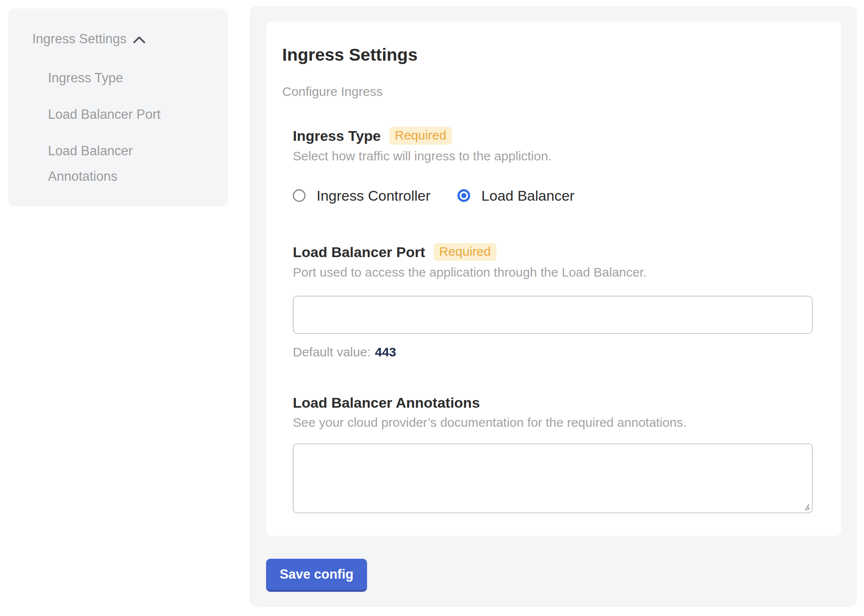 This screenshot has width=864, height=616. Describe the element at coordinates (299, 196) in the screenshot. I see `radio-ingress-controller-icon` at that location.